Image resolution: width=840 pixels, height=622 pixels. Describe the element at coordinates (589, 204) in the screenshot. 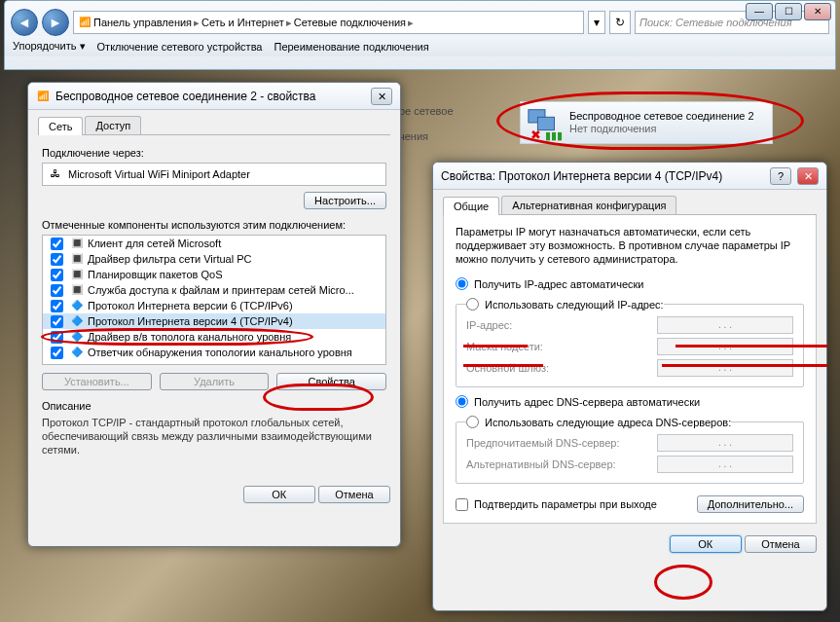

I see `tab-alternate: Альтернативная конфигурация` at that location.